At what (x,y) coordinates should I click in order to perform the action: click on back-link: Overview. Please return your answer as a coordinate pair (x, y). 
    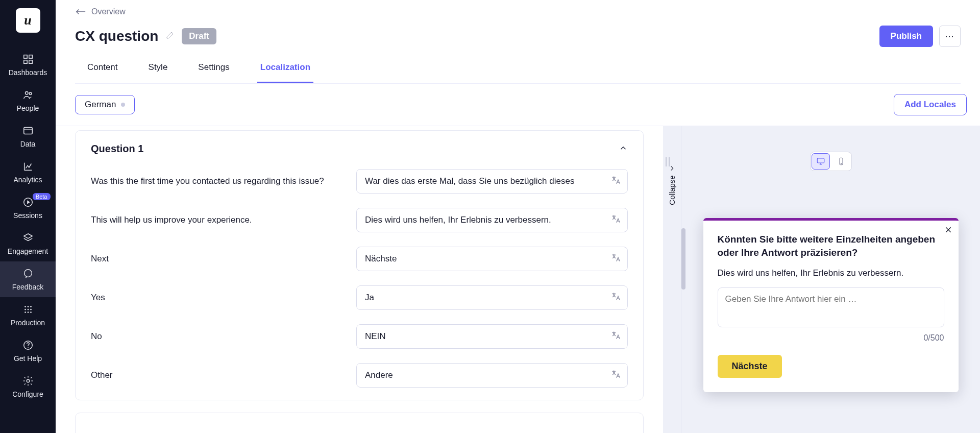
    Looking at the image, I should click on (518, 12).